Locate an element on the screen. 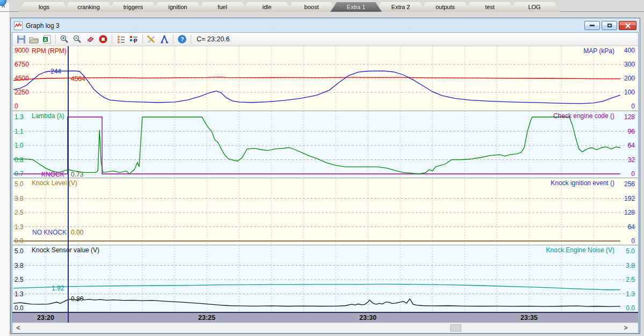 The height and width of the screenshot is (336, 644). tab-ignition: ignition is located at coordinates (178, 7).